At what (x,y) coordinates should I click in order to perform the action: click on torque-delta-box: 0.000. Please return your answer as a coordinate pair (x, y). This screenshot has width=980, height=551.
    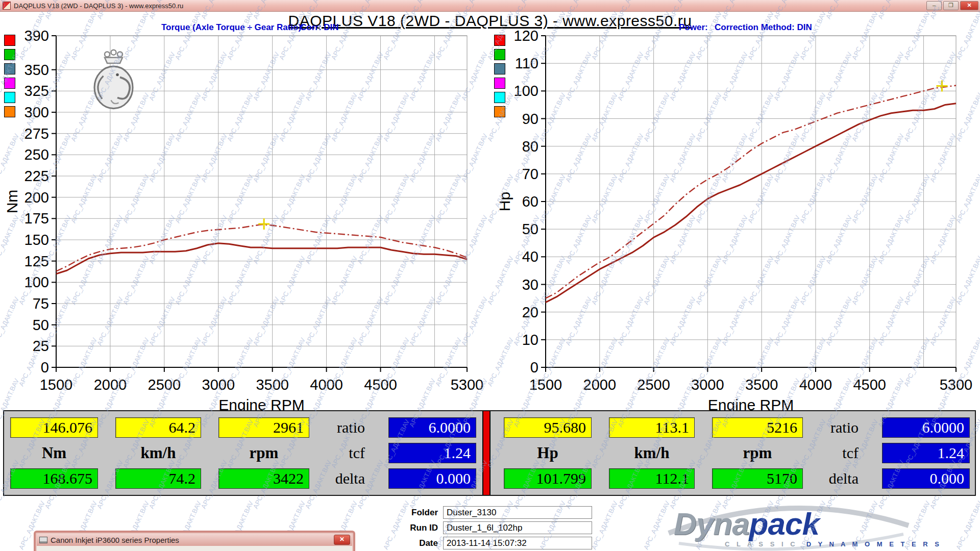
    Looking at the image, I should click on (432, 479).